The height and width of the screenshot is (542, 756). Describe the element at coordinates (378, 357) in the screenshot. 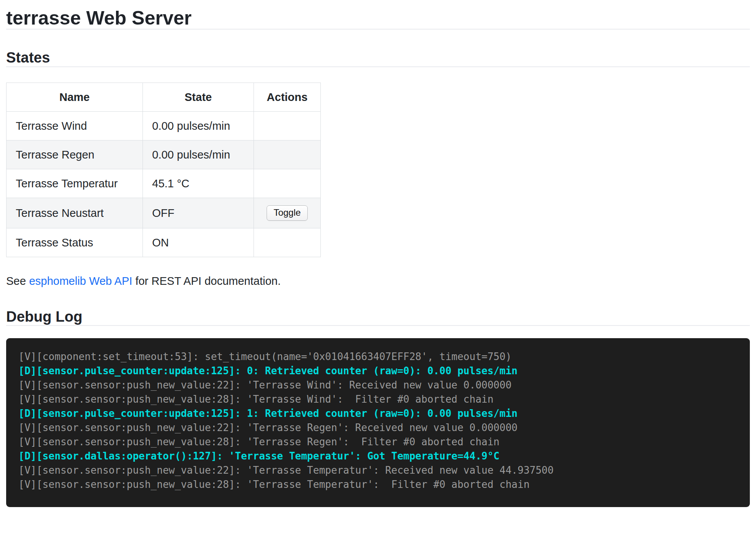

I see `log-line-verbose: [V][component:set_timeout:53]: set_timeo…` at that location.